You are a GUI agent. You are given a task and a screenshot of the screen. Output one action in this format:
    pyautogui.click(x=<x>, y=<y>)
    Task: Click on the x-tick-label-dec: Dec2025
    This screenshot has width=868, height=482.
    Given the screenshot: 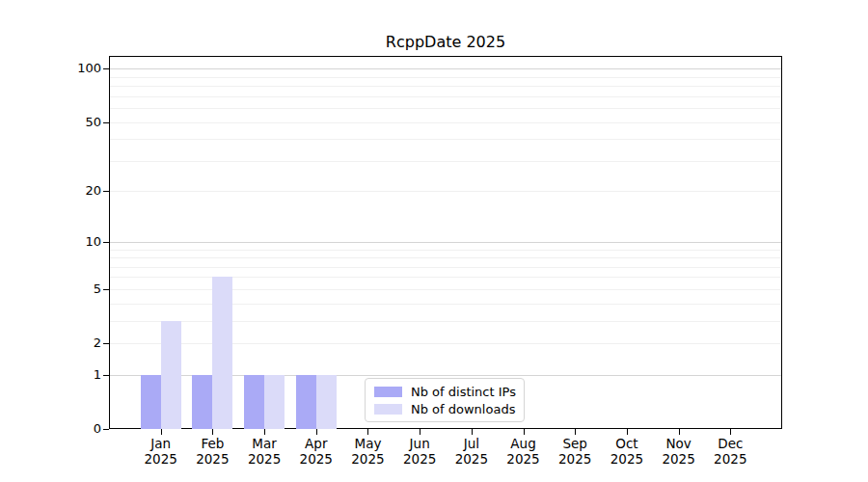 What is the action you would take?
    pyautogui.click(x=730, y=451)
    